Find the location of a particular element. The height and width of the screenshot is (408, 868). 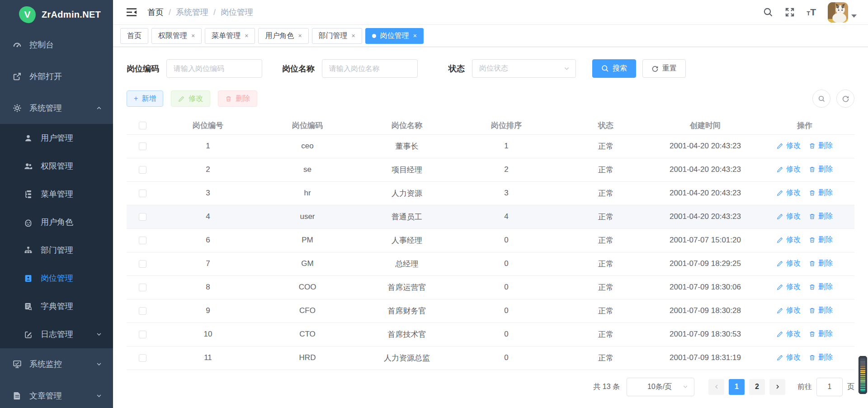

goto-page-input is located at coordinates (830, 387).